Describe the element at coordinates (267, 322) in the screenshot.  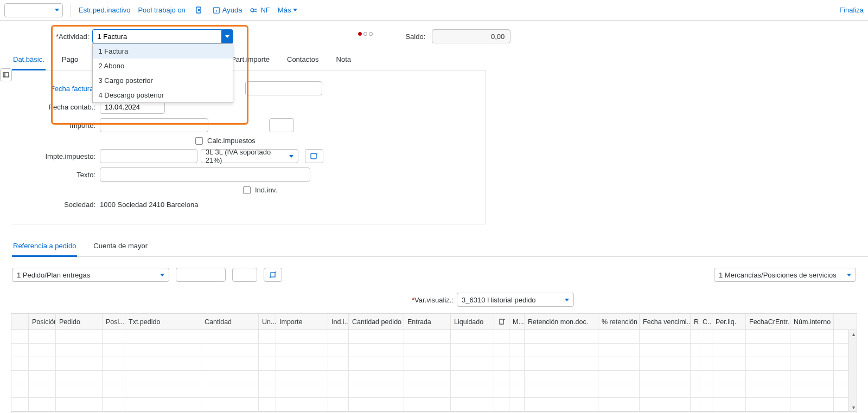
I see `col-un: Un...` at that location.